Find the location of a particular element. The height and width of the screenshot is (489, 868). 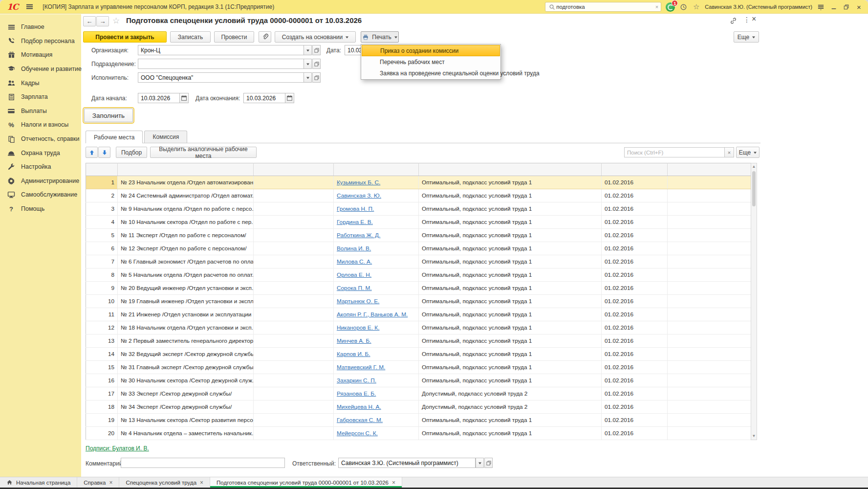

move-down-button is located at coordinates (105, 153).